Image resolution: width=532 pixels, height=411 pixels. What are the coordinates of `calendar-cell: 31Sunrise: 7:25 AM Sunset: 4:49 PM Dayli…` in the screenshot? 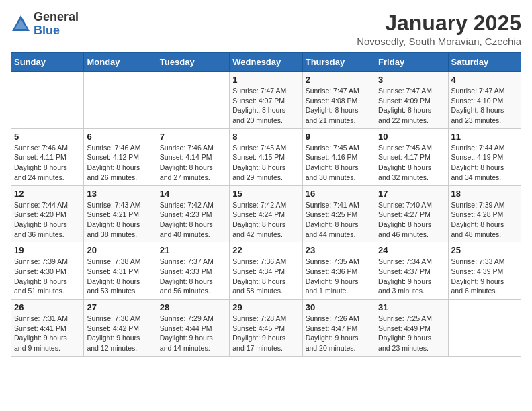 It's located at (412, 328).